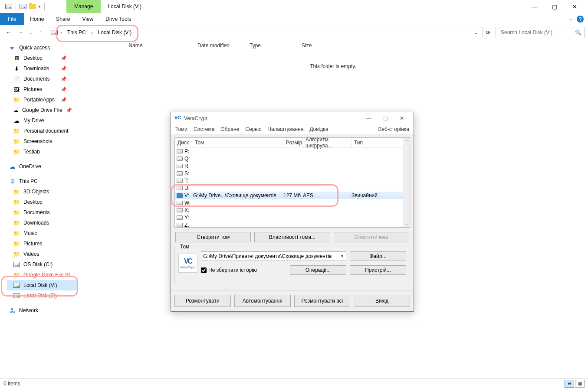 This screenshot has width=588, height=388. I want to click on menu-settings: Налаштування, so click(286, 129).